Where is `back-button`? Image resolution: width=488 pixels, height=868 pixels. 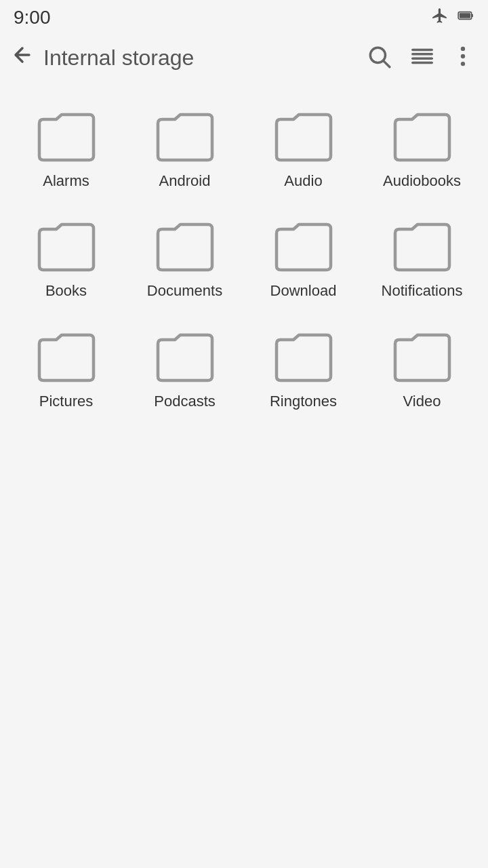
back-button is located at coordinates (22, 58).